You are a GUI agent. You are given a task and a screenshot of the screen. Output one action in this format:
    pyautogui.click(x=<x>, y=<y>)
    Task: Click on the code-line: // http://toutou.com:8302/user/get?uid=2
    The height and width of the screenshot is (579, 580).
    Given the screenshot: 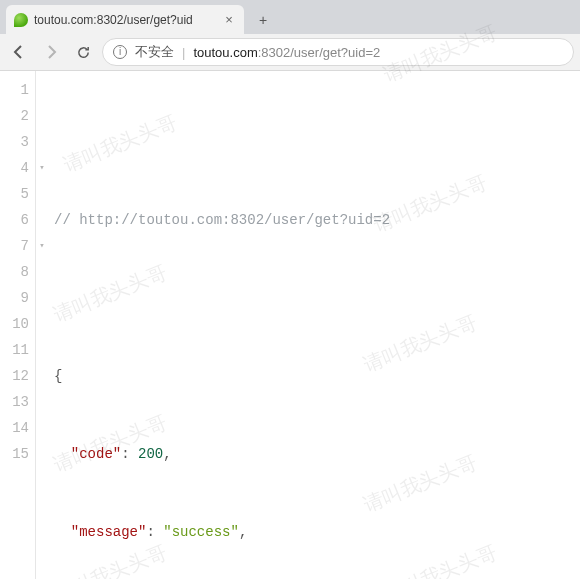 What is the action you would take?
    pyautogui.click(x=222, y=220)
    